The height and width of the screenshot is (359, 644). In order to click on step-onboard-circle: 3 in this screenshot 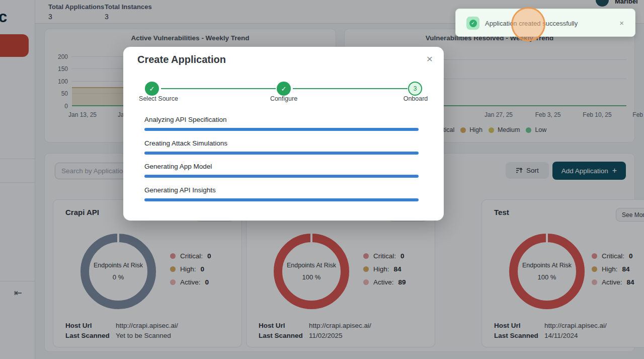, I will do `click(415, 89)`.